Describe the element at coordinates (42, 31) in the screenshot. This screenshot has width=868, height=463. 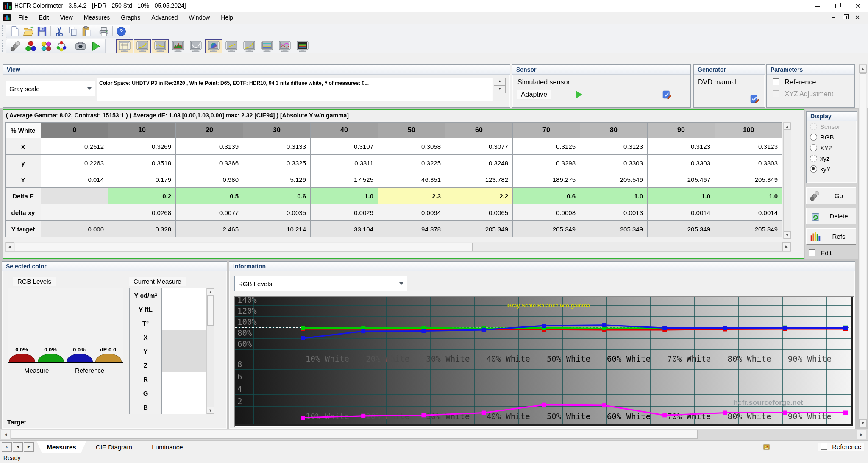
I see `save-icon` at that location.